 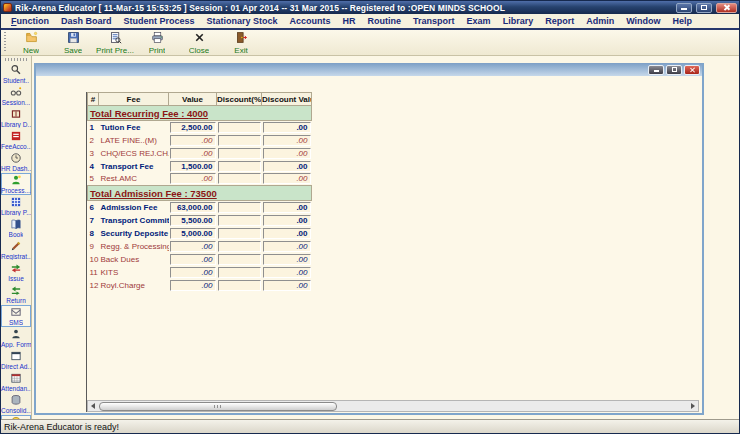 What do you see at coordinates (16, 316) in the screenshot?
I see `sidebar-item-sms: SMS` at bounding box center [16, 316].